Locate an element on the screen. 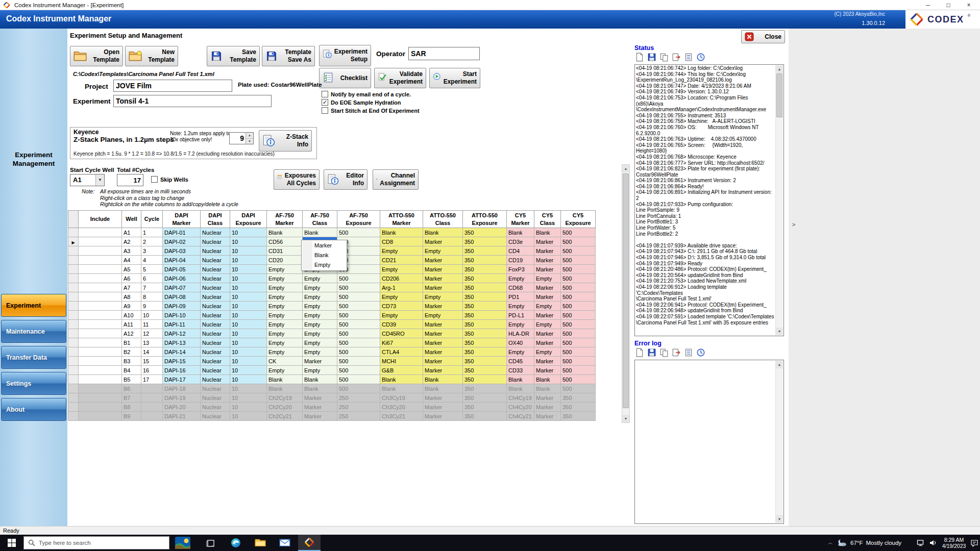  grid-cell: Ch4Cy20 is located at coordinates (521, 407).